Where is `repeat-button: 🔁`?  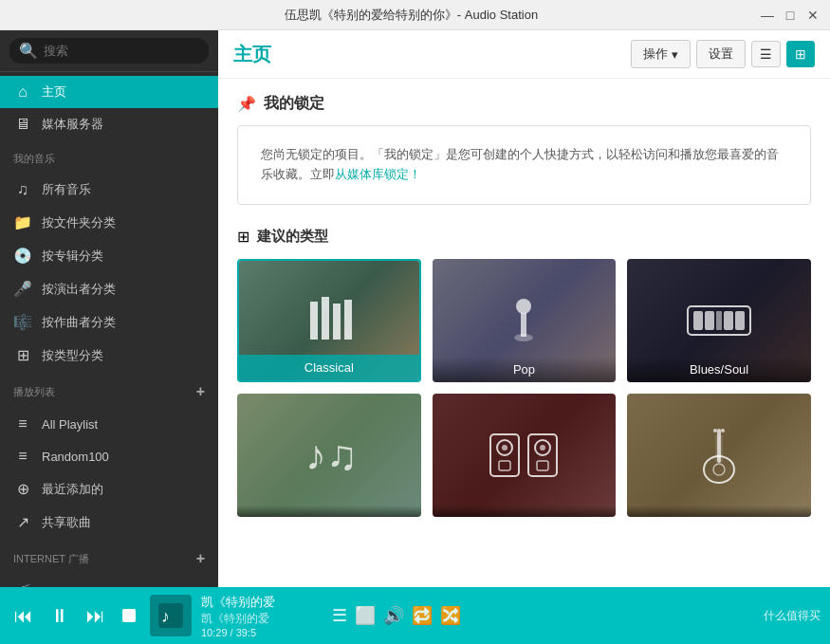
repeat-button: 🔁 is located at coordinates (422, 616).